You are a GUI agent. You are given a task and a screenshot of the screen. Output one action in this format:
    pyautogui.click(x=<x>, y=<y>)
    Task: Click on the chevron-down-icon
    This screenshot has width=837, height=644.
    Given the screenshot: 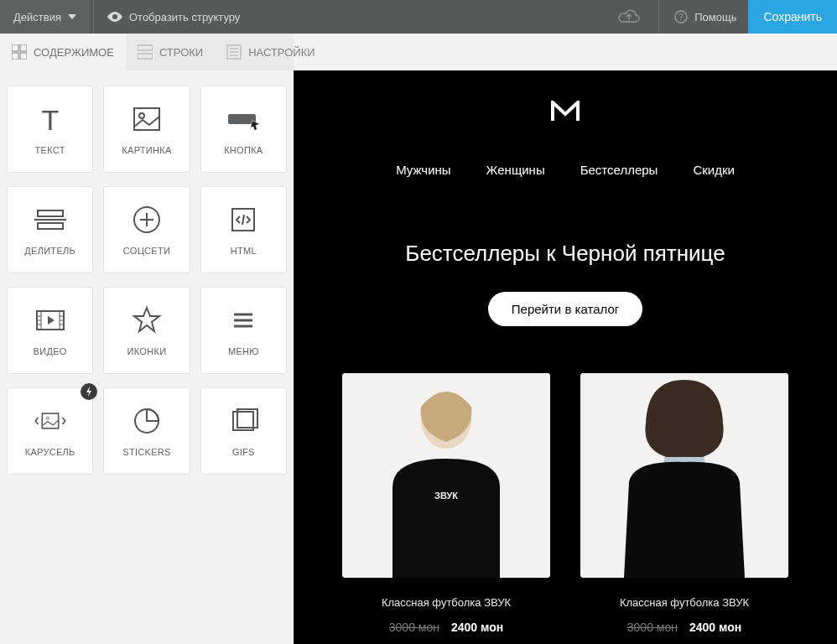 What is the action you would take?
    pyautogui.click(x=72, y=17)
    